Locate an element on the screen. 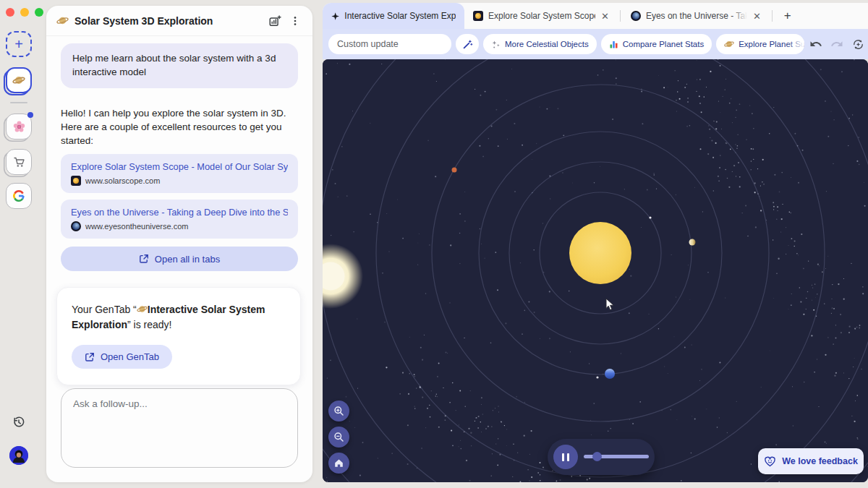  gentab-ready-card: Your GenTab “Interactive Solar System Ex… is located at coordinates (179, 336).